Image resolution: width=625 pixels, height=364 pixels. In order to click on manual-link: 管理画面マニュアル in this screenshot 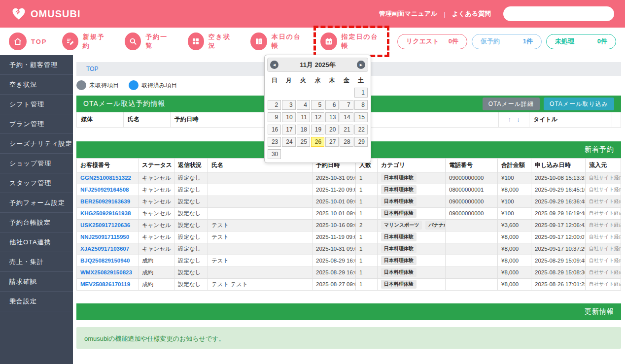, I will do `click(408, 14)`.